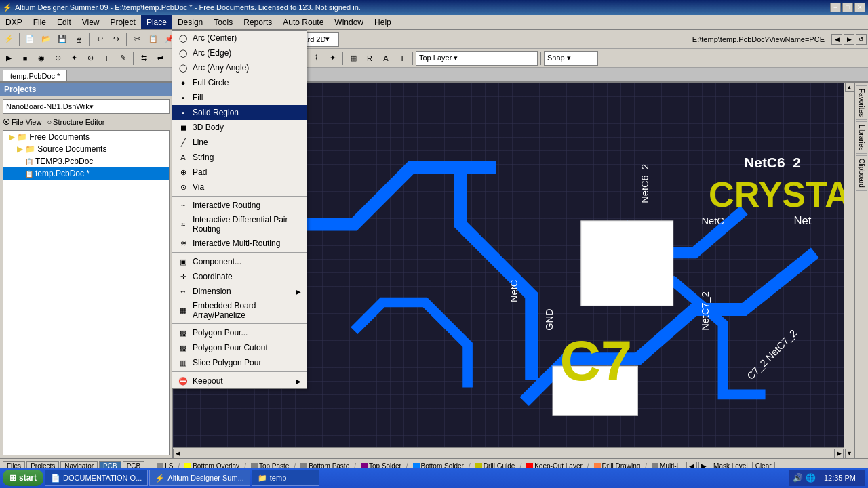  Describe the element at coordinates (835, 7) in the screenshot. I see `minimize-button: –` at that location.